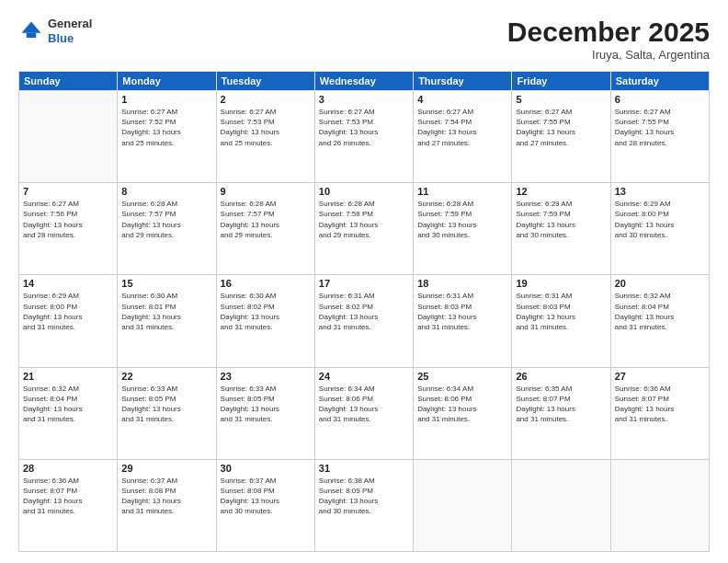 The height and width of the screenshot is (563, 728). Describe the element at coordinates (265, 81) in the screenshot. I see `day-header-tuesday: Tuesday` at that location.